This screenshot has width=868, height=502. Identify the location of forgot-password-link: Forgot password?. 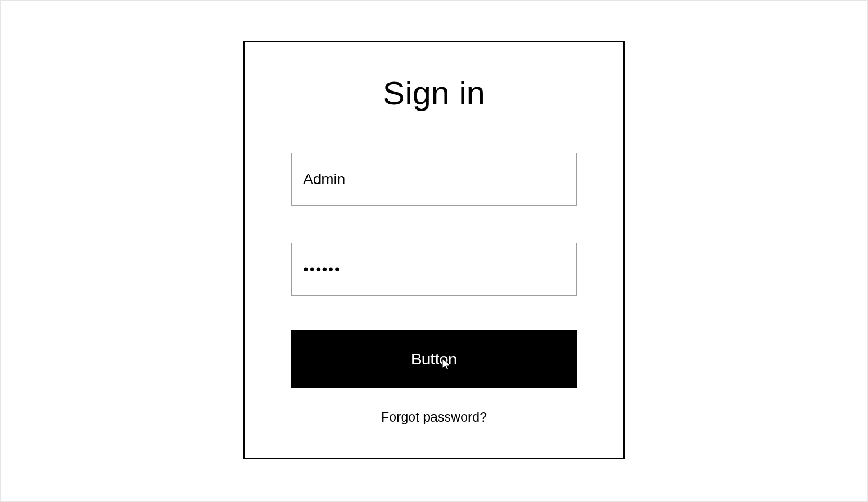
(434, 417).